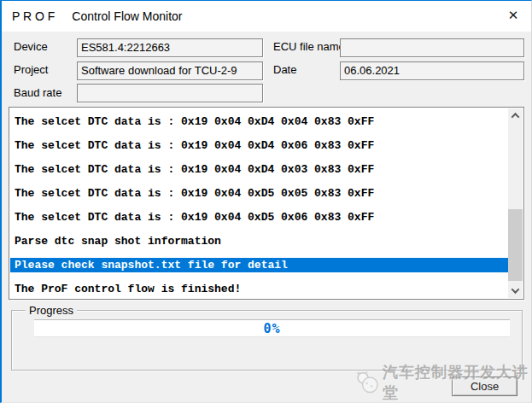 The width and height of the screenshot is (532, 403). Describe the element at coordinates (432, 71) in the screenshot. I see `date-field: 06.06.2021` at that location.